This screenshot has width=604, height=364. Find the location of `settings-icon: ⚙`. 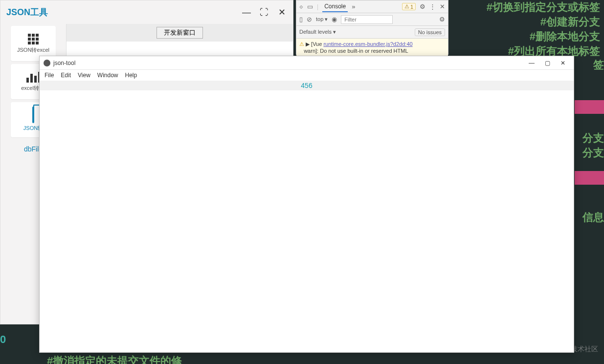

settings-icon: ⚙ is located at coordinates (423, 7).